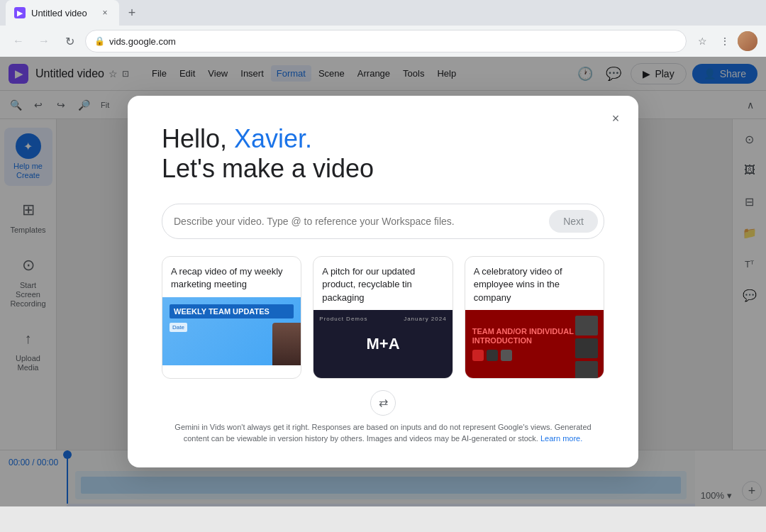  Describe the element at coordinates (143, 41) in the screenshot. I see `address-text: vids.google.com` at that location.